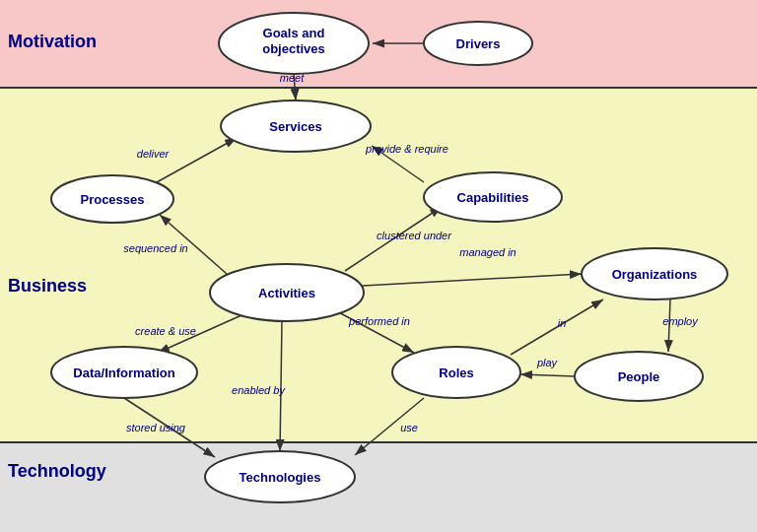 This screenshot has width=757, height=532. I want to click on svg-text: in, so click(562, 323).